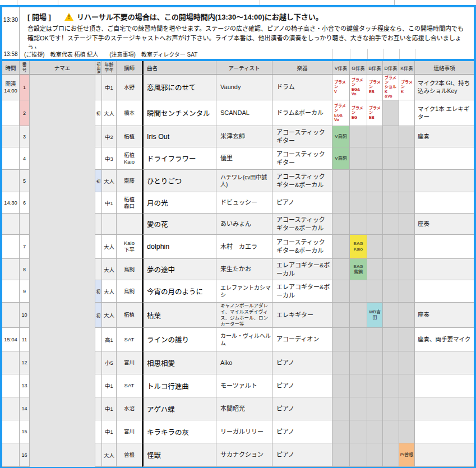 The width and height of the screenshot is (476, 468). I want to click on cell-number: 15, so click(25, 432).